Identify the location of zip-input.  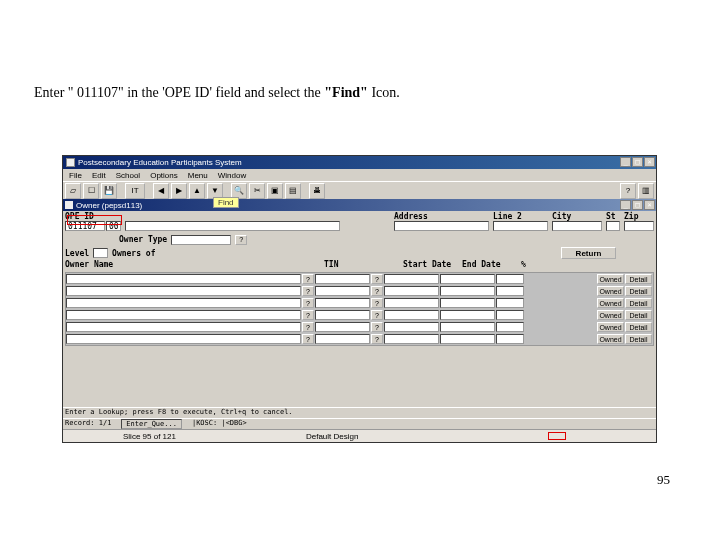
(639, 226).